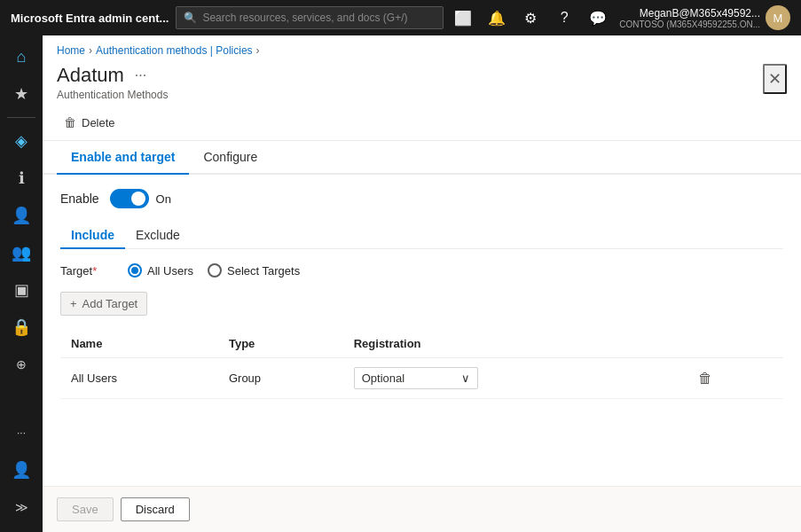 The width and height of the screenshot is (801, 532). What do you see at coordinates (112, 95) in the screenshot?
I see `panel-subtitle: Authentication Methods` at bounding box center [112, 95].